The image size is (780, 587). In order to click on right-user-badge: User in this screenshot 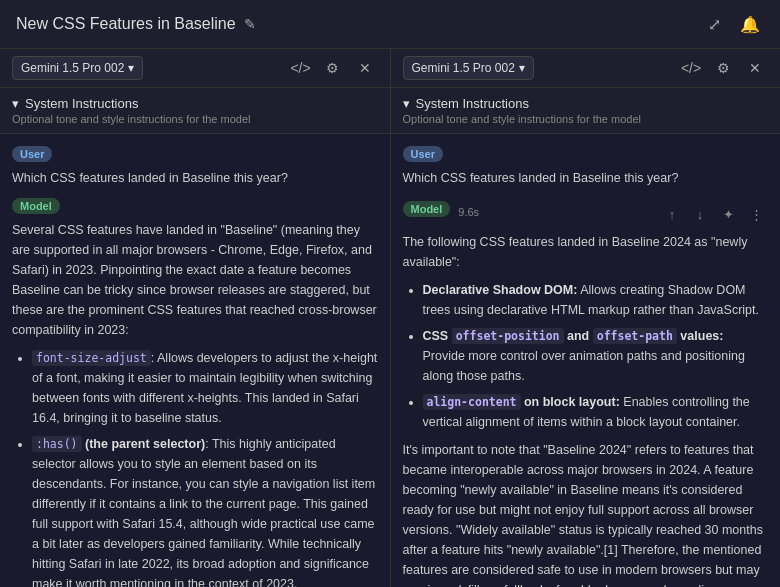, I will do `click(423, 154)`.